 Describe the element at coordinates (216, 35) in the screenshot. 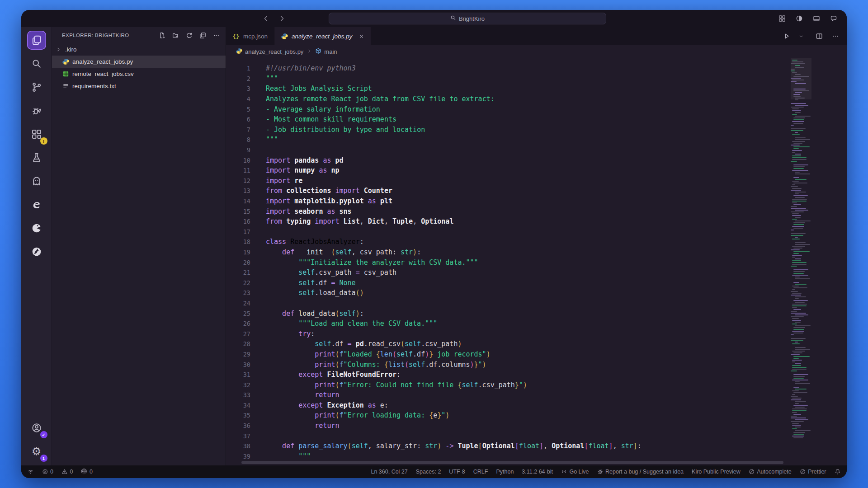

I see `more-actions-icon` at that location.